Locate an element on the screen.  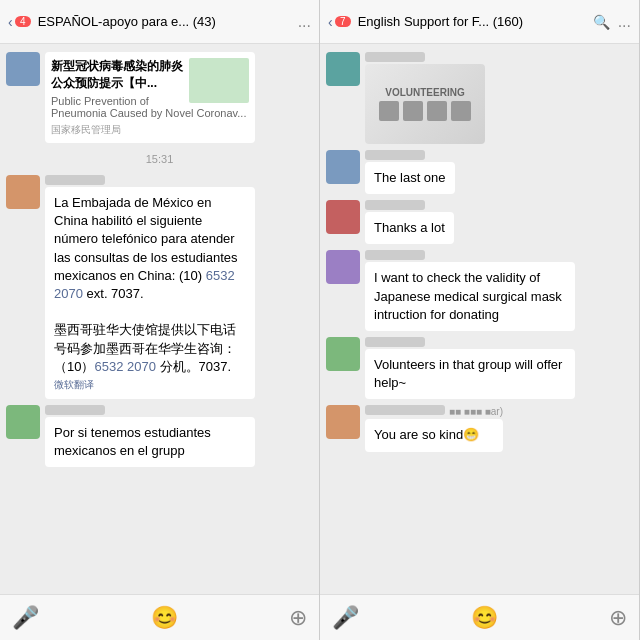
message-bubble: Volunteers in that group will offer help… is located at coordinates (470, 374).